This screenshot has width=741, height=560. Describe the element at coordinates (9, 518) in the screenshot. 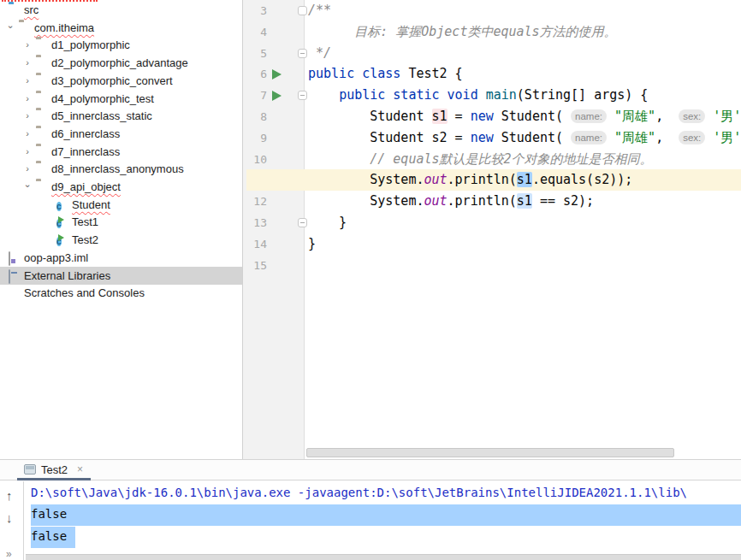

I see `down-arrow: ↓` at that location.